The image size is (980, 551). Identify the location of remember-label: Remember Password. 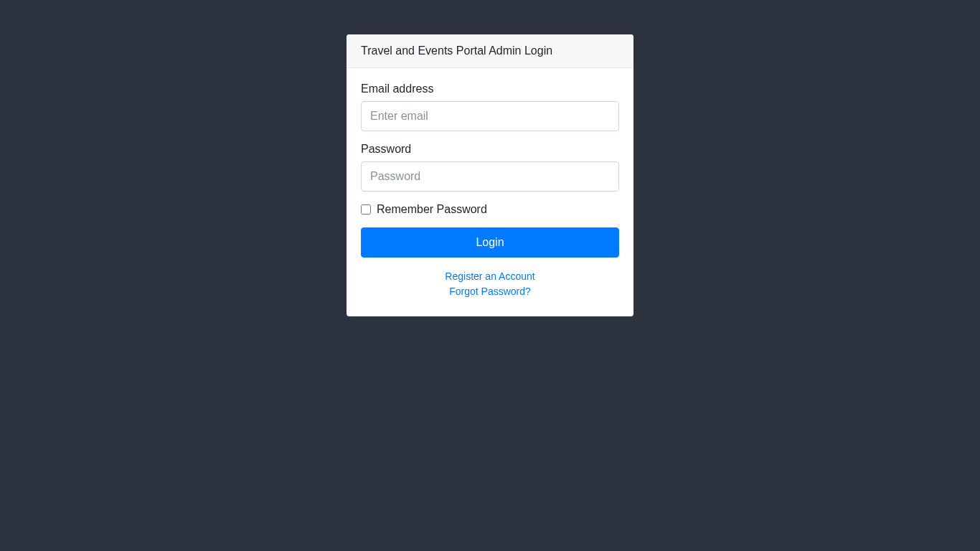
(432, 209).